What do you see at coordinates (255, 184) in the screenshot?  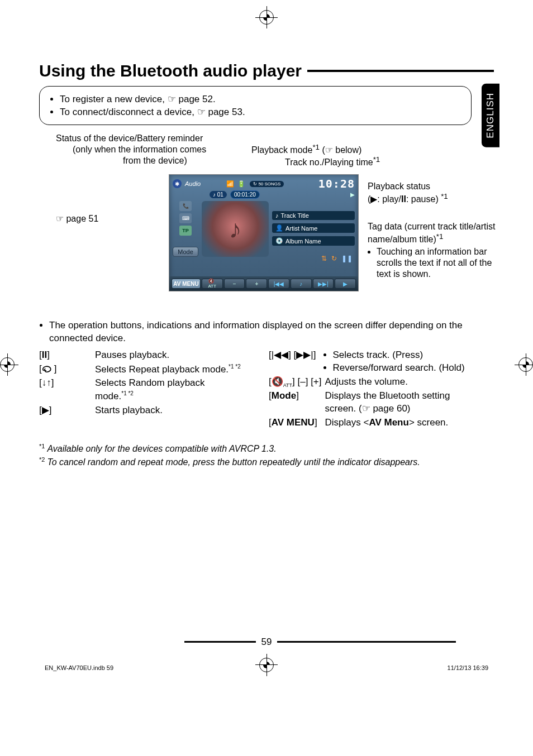 I see `repeat-mode-icon: ↻` at bounding box center [255, 184].